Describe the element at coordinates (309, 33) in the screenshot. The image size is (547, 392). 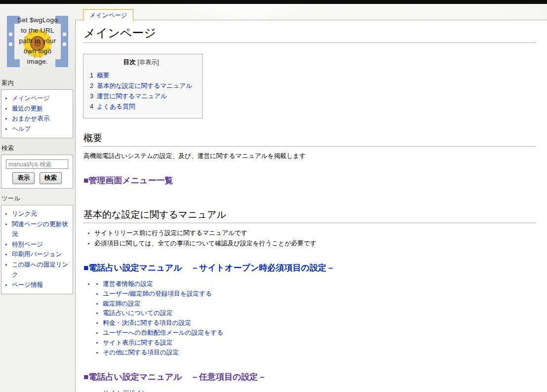
I see `page-title: メインページ` at that location.